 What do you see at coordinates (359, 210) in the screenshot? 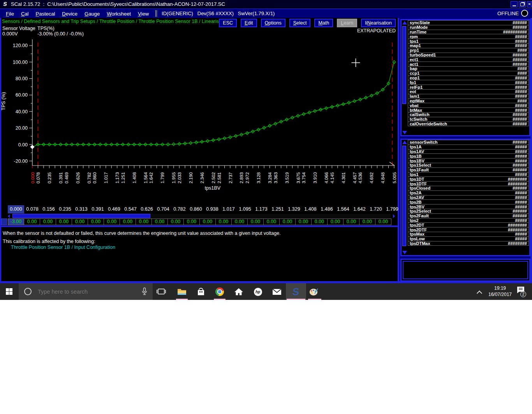
I see `table-header-cell: 1.642` at bounding box center [359, 210].